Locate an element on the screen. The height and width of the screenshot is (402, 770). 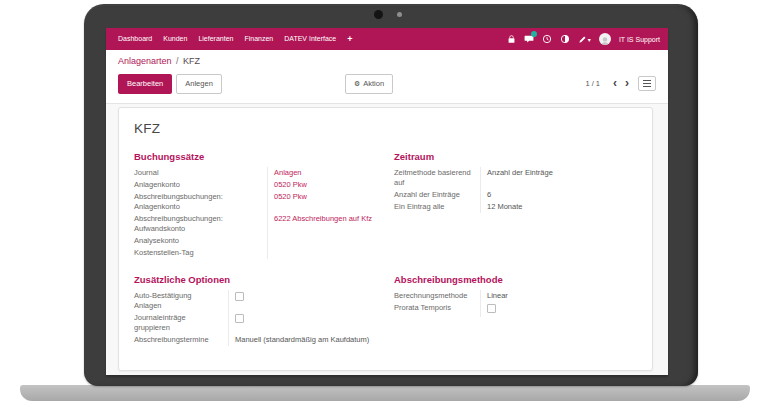
breadcrumb-current: KFZ is located at coordinates (192, 61).